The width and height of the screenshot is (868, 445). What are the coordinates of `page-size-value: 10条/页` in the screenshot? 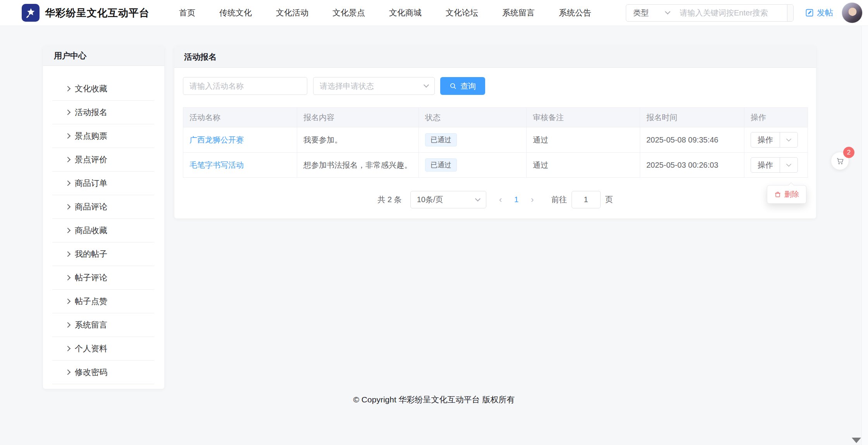 It's located at (430, 200).